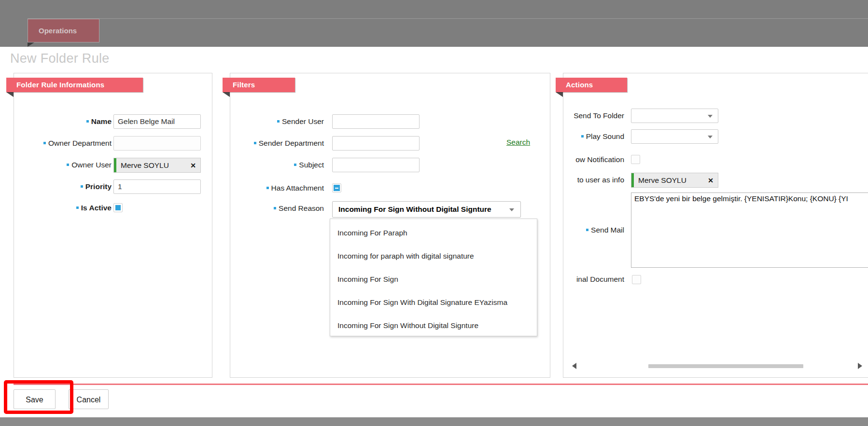  Describe the element at coordinates (726, 366) in the screenshot. I see `hscrollbar-thumb` at that location.